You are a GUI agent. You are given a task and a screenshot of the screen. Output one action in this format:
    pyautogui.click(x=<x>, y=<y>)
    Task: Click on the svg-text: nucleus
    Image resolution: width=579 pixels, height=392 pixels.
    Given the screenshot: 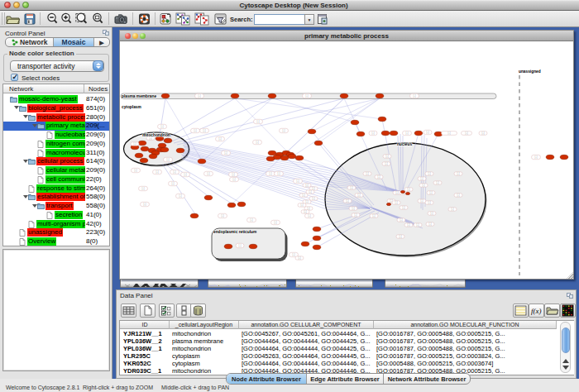 What is the action you would take?
    pyautogui.click(x=404, y=144)
    